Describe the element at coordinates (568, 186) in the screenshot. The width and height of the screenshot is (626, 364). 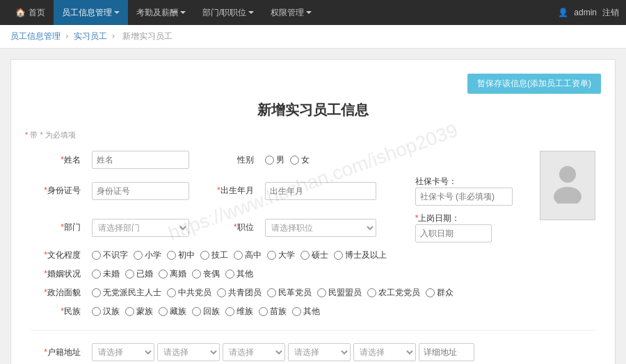
I see `photo-icon` at that location.